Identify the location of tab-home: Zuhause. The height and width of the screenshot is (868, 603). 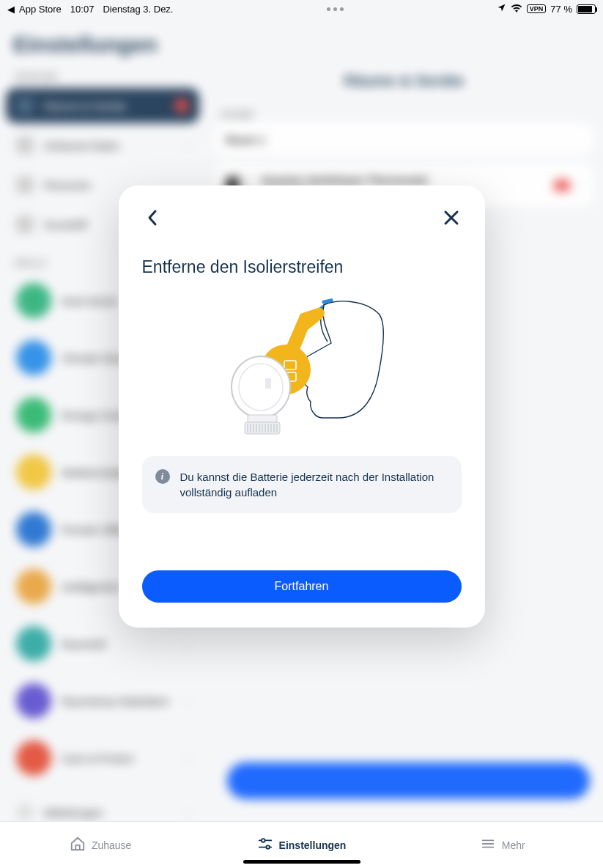
(100, 845).